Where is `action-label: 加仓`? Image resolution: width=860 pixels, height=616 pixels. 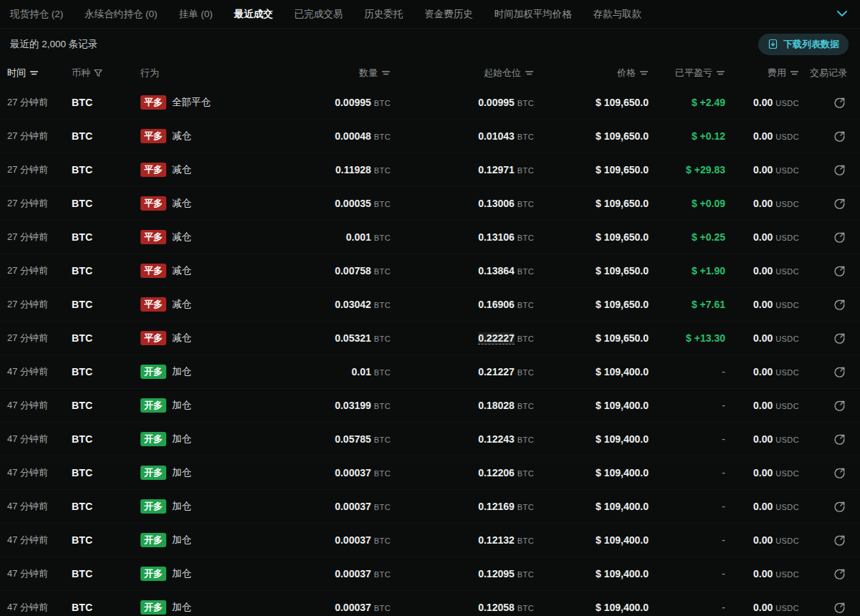
action-label: 加仓 is located at coordinates (182, 540).